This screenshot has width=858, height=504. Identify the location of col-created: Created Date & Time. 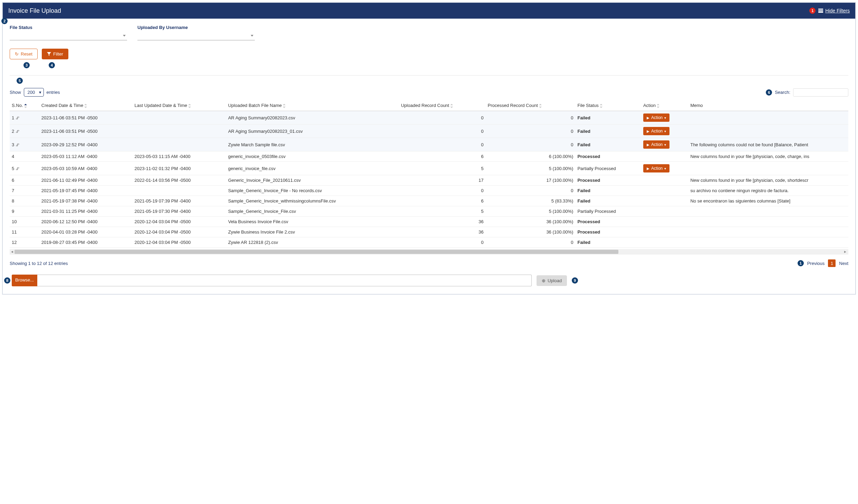
(86, 106).